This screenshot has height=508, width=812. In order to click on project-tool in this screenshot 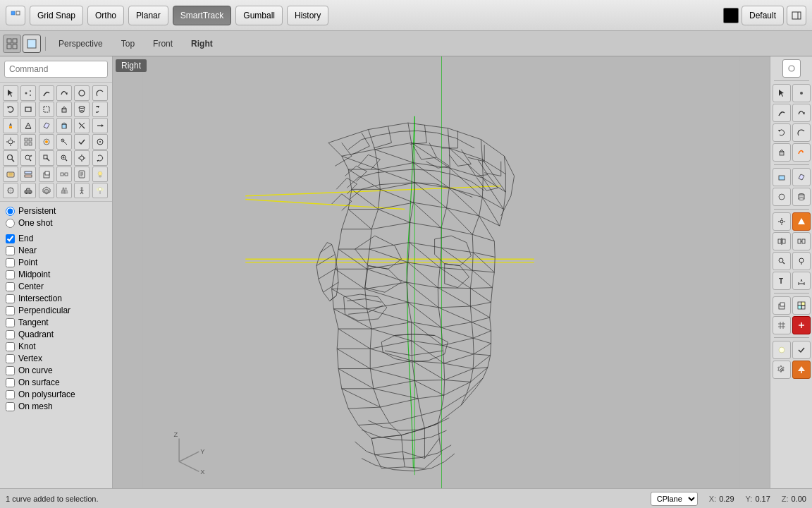, I will do `click(64, 142)`.